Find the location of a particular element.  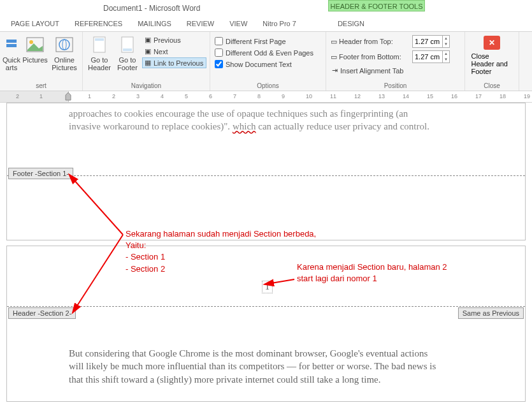

ruler-tick: 6 is located at coordinates (210, 96).